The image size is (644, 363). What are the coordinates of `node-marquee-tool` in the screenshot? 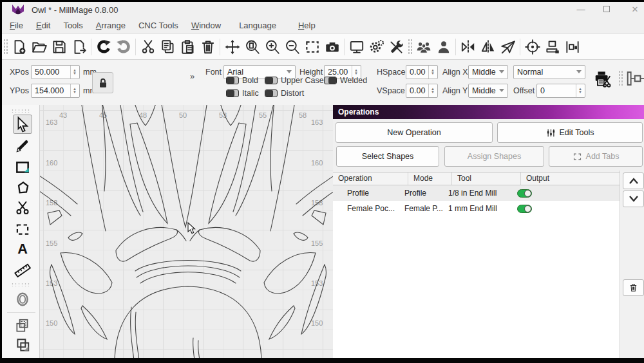 It's located at (23, 229).